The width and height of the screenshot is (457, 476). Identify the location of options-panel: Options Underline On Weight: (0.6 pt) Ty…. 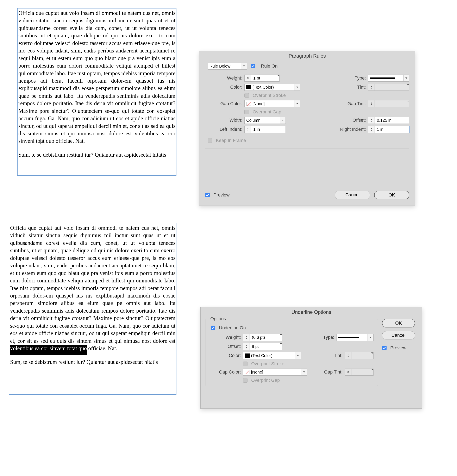
(292, 353).